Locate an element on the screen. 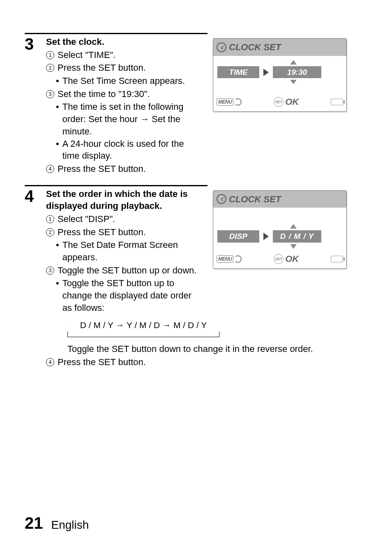 This screenshot has height=553, width=392. clock-set-time-screen: CLOCK SET TIME 19:30 ME is located at coordinates (280, 75).